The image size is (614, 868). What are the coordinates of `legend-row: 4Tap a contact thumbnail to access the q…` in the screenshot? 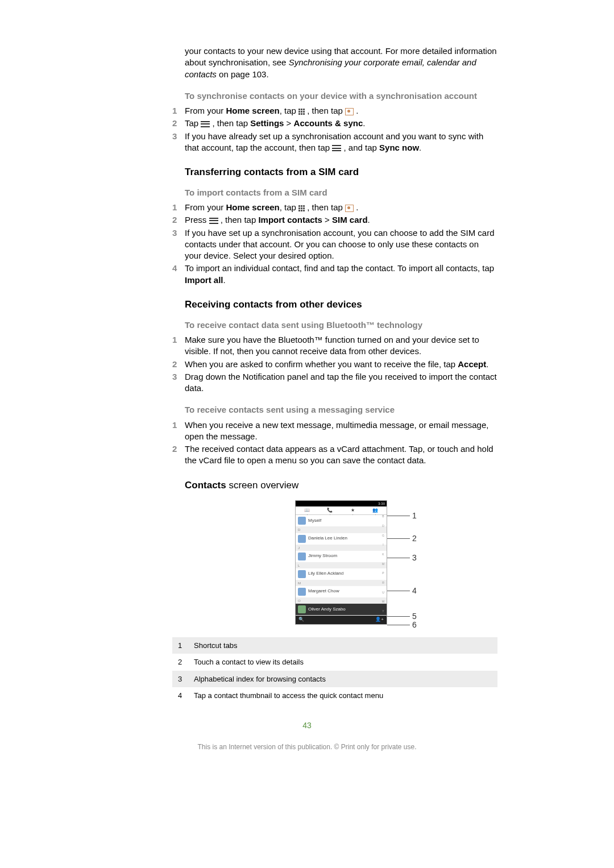 It's located at (335, 696).